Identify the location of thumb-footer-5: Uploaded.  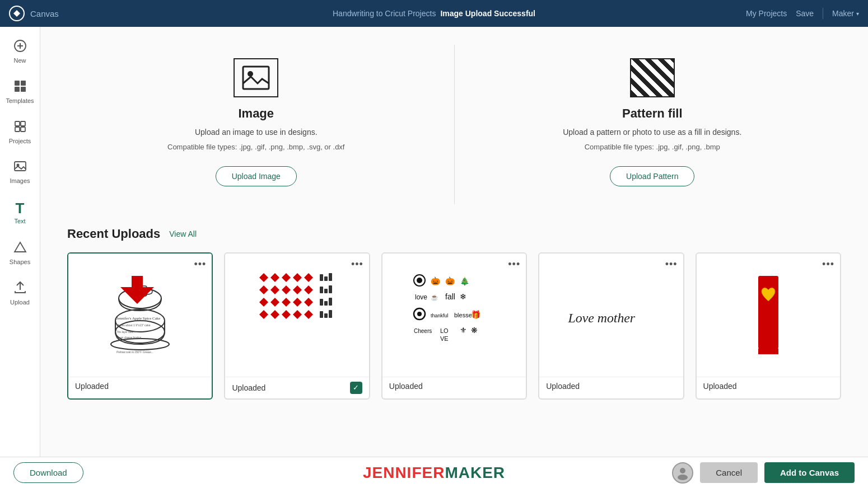
(768, 386).